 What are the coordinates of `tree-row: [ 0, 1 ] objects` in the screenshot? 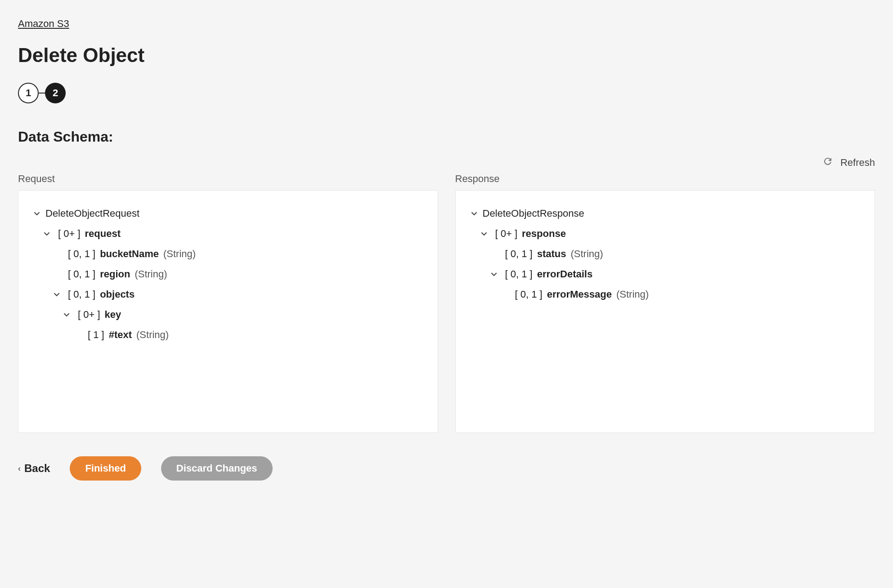 It's located at (228, 294).